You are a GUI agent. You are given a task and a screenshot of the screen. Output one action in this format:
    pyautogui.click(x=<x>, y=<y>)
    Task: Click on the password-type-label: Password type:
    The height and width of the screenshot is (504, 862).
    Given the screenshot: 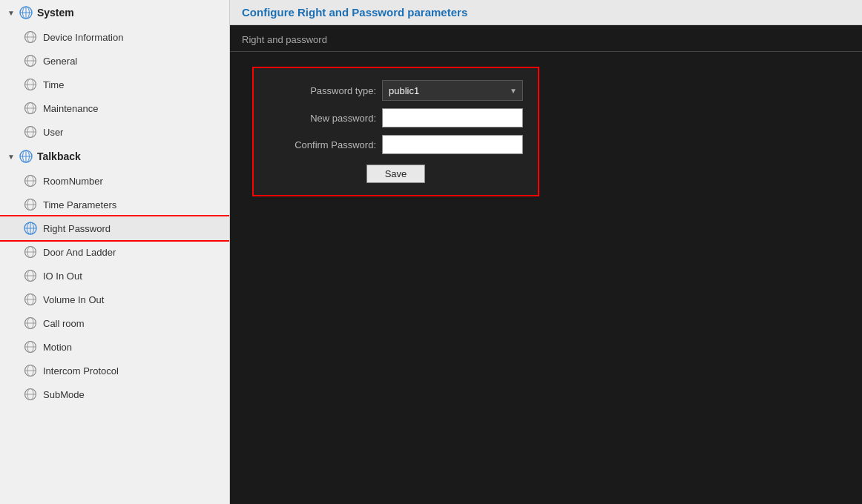 What is the action you would take?
    pyautogui.click(x=322, y=90)
    